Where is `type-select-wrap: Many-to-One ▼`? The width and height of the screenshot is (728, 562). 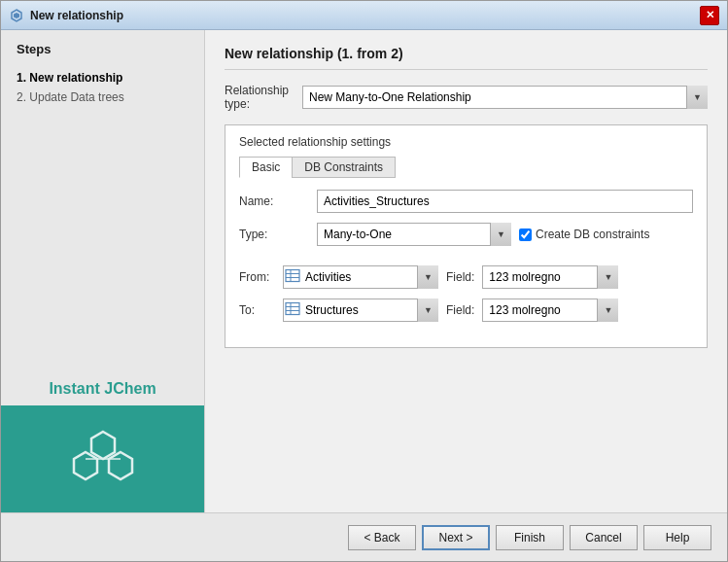 type-select-wrap: Many-to-One ▼ is located at coordinates (414, 234).